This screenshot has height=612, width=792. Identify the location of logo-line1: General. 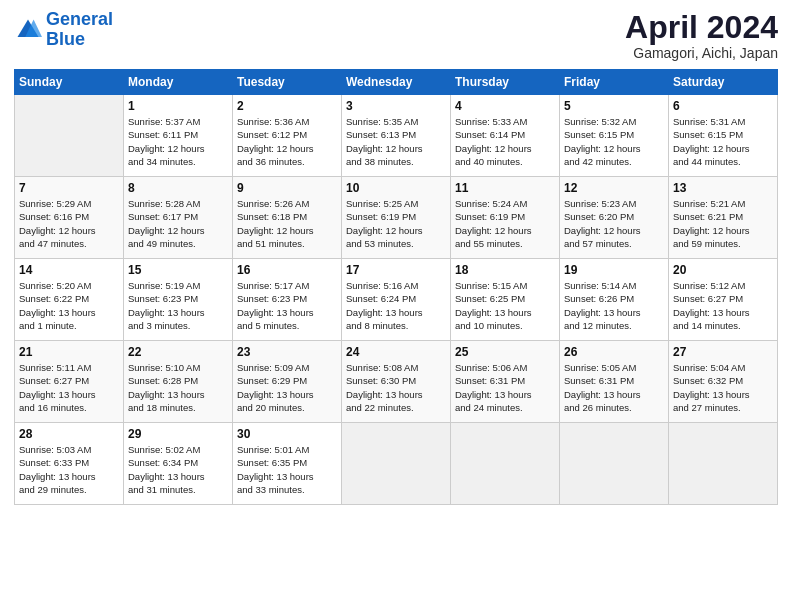
(80, 19).